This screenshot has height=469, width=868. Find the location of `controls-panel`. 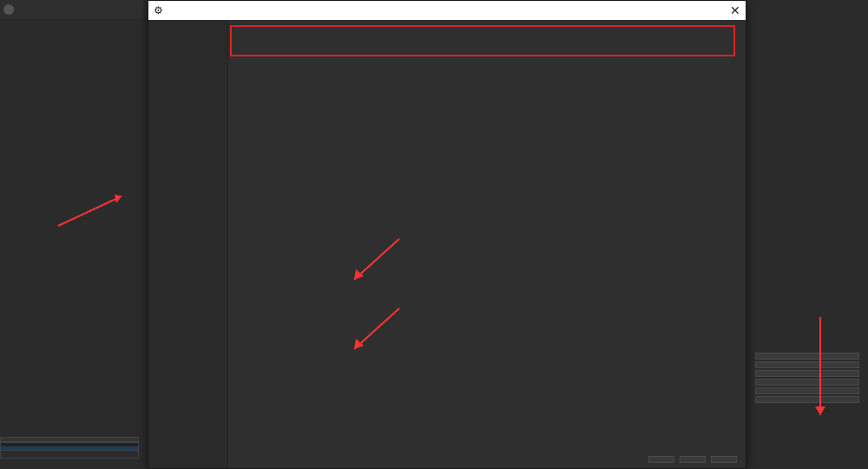

controls-panel is located at coordinates (807, 375).